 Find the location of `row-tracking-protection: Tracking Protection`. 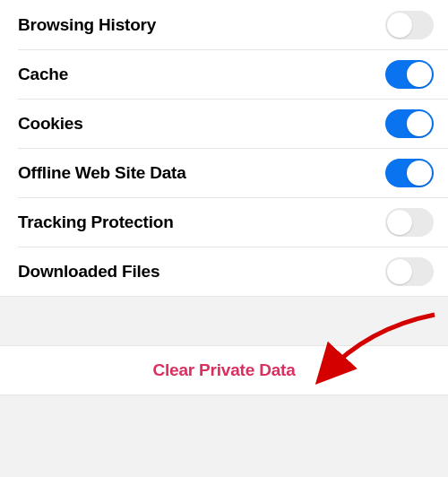

row-tracking-protection: Tracking Protection is located at coordinates (224, 222).